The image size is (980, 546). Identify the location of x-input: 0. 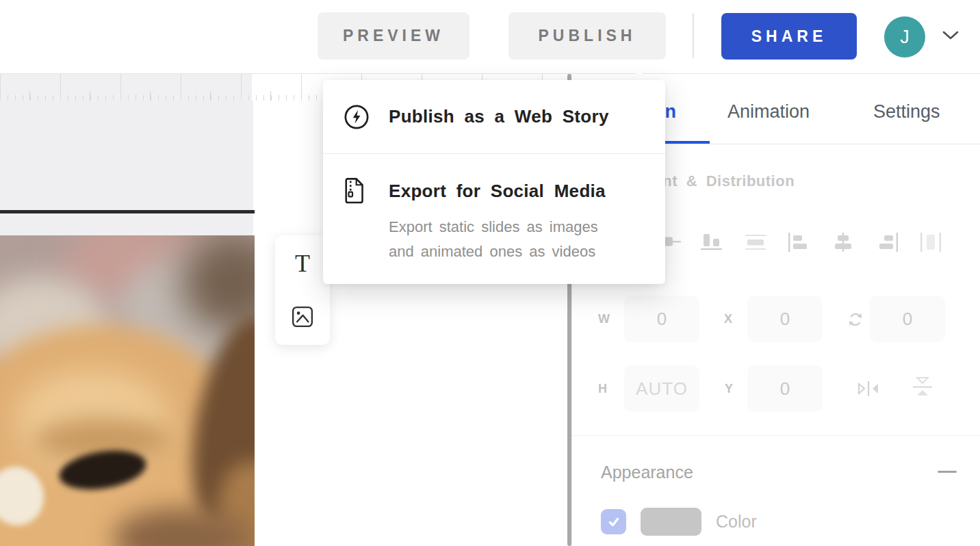
(785, 319).